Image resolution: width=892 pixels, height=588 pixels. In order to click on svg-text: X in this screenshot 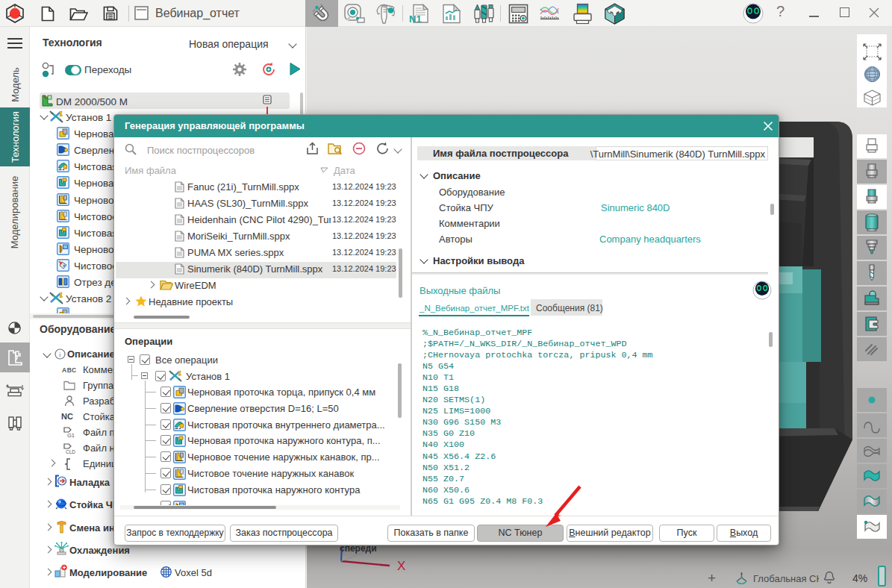, I will do `click(402, 566)`.